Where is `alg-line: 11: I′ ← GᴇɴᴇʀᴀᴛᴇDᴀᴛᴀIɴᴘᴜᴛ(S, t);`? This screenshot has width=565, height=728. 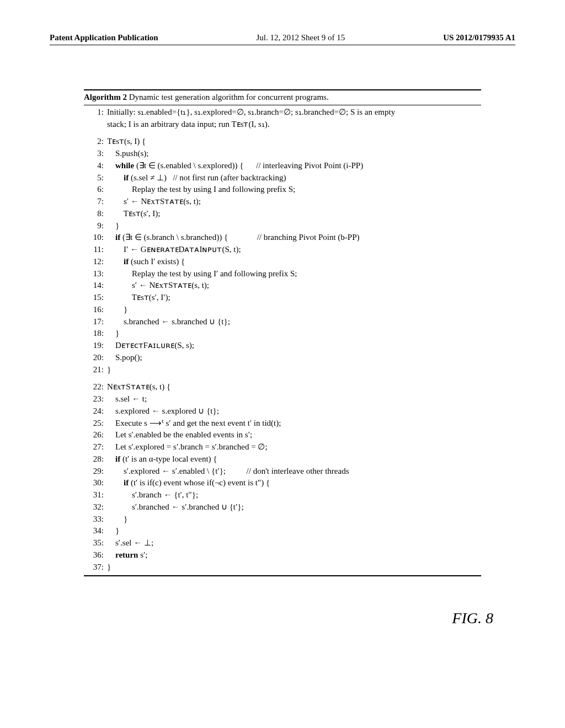
alg-line: 11: I′ ← GᴇɴᴇʀᴀᴛᴇDᴀᴛᴀIɴᴘᴜᴛ(S, t); is located at coordinates (282, 250).